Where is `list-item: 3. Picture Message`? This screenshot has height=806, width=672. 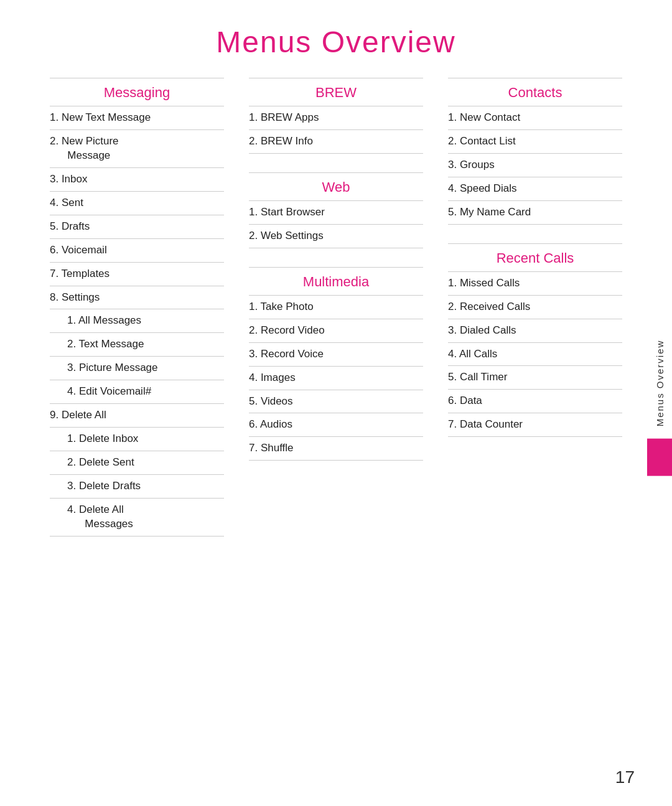
list-item: 3. Picture Message is located at coordinates (137, 368).